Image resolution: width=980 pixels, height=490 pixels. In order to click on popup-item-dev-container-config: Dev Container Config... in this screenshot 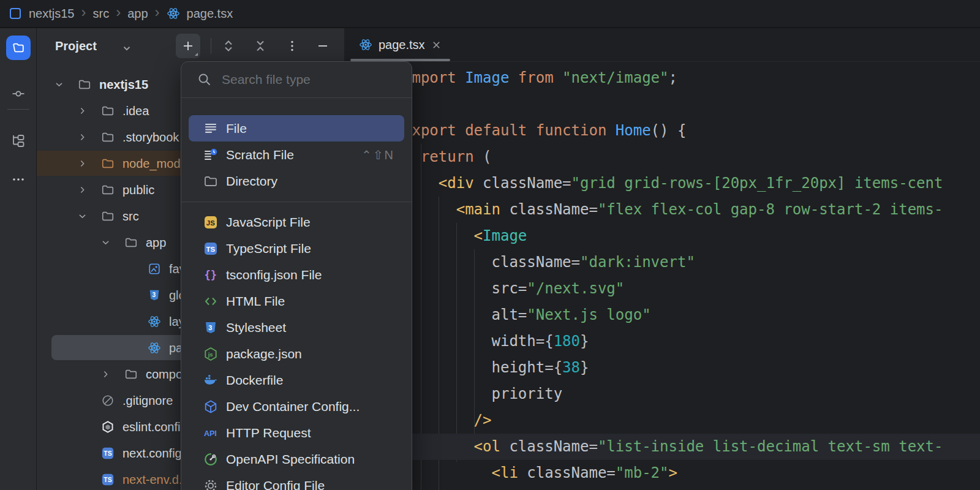, I will do `click(296, 407)`.